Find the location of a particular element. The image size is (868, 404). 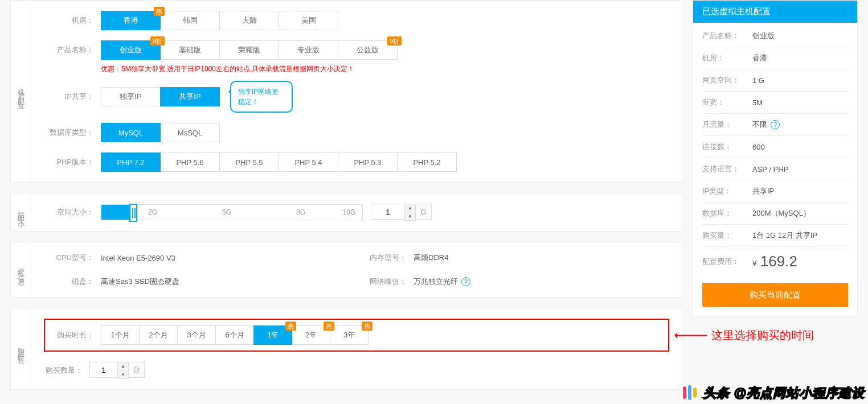

panel-side-label: 硬件信息 is located at coordinates (21, 270).